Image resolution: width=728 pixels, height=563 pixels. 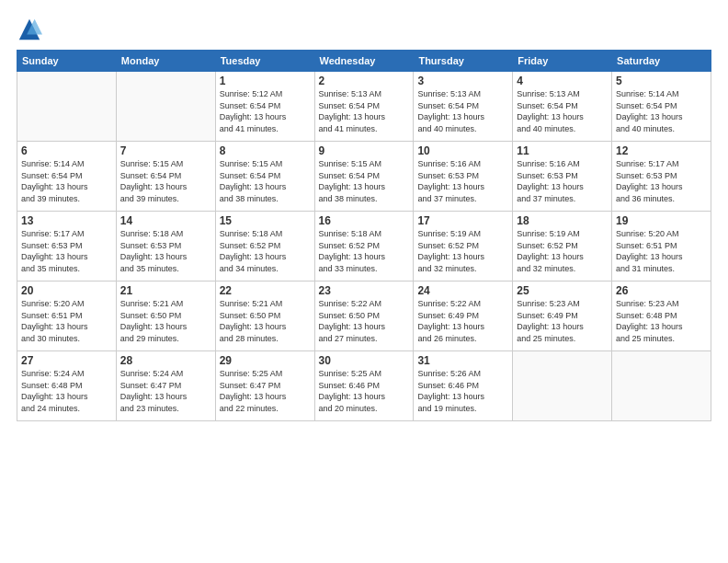 I want to click on calendar-cell: 22Sunrise: 5:21 AM Sunset: 6:50 PM Dayli…, so click(x=265, y=316).